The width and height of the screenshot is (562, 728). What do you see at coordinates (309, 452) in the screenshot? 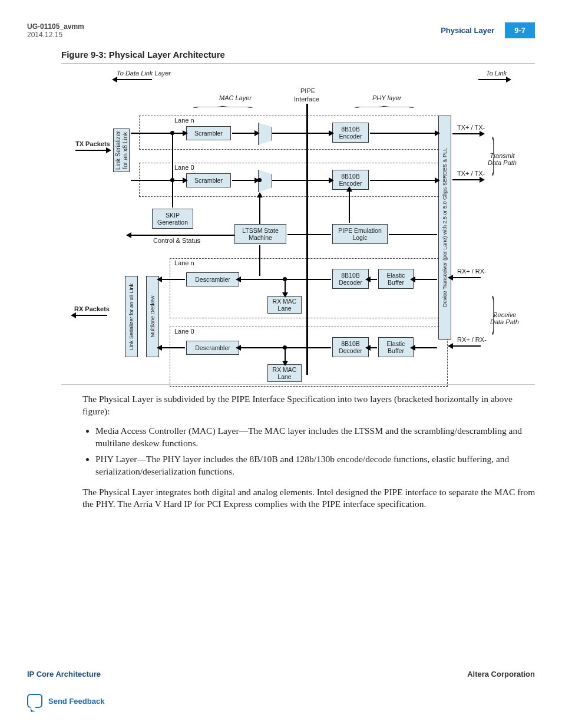
I see `body-text: The Physical Layer is subdivided by the …` at bounding box center [309, 452].